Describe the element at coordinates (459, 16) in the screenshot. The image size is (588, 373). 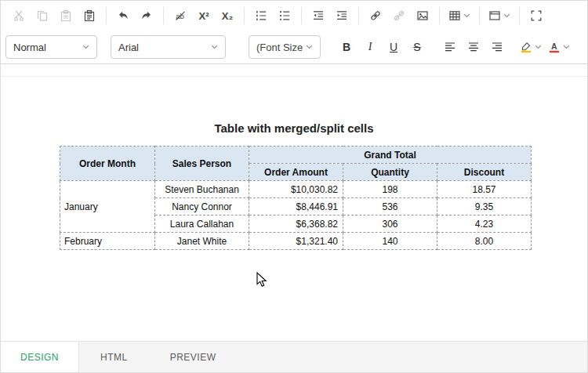
I see `insert-table-button` at that location.